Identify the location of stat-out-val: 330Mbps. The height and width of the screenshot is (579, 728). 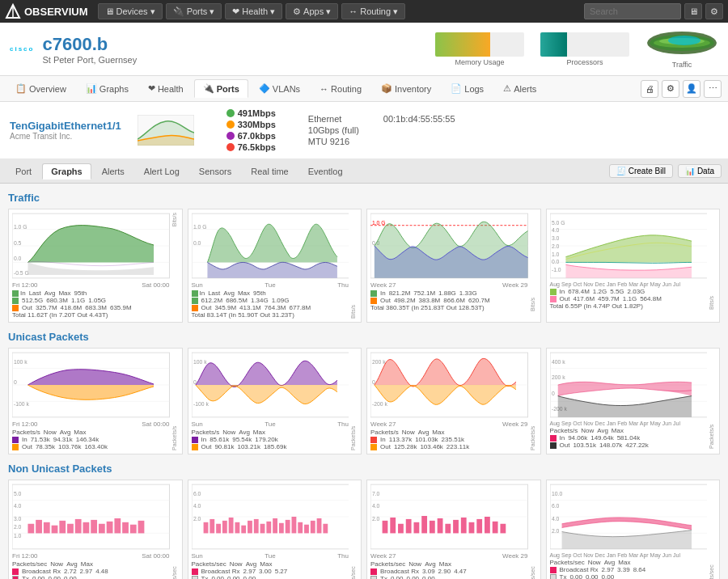
(257, 125).